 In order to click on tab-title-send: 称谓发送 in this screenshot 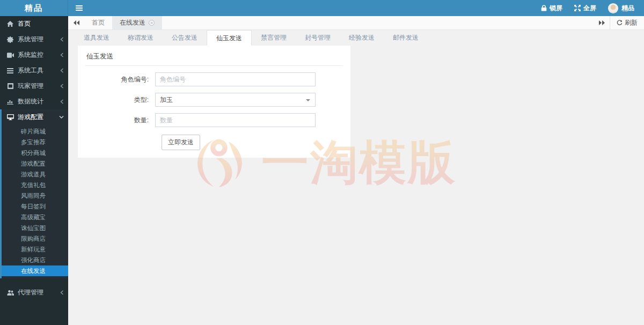, I will do `click(141, 38)`.